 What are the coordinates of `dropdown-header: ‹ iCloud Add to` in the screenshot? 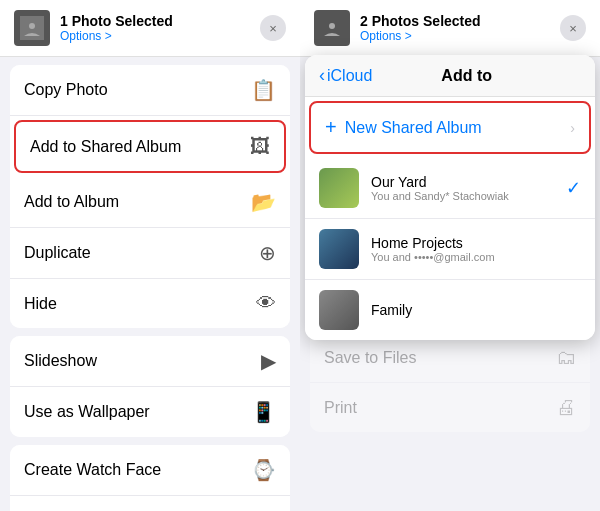 It's located at (450, 76).